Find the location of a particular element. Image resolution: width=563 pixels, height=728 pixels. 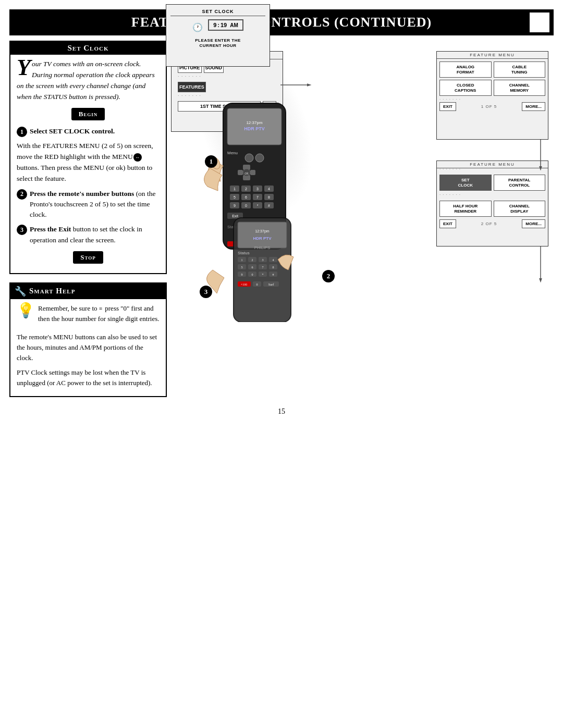

step-2-bold: Press the remote's number buttons is located at coordinates (82, 194).